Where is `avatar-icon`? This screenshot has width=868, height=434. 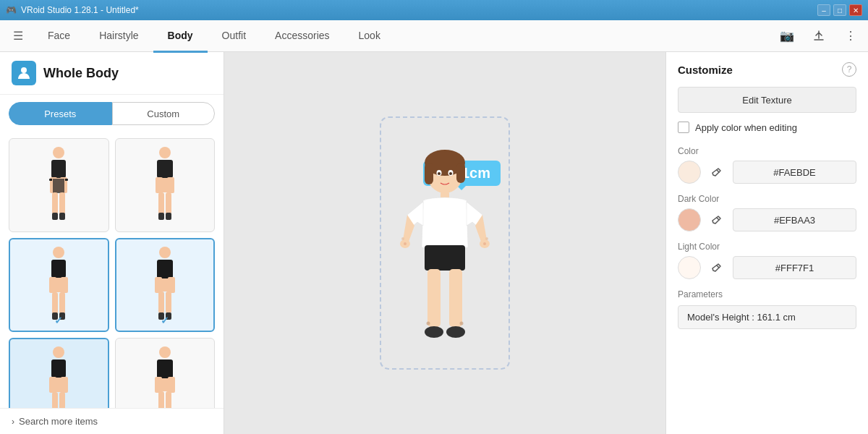
avatar-icon is located at coordinates (24, 73).